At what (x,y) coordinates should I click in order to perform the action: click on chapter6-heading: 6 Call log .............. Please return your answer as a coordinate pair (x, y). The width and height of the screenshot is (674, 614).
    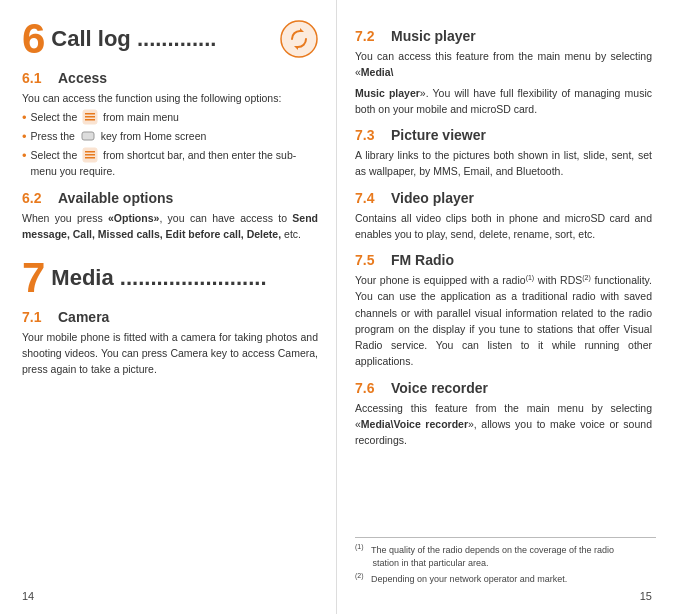
    Looking at the image, I should click on (170, 39).